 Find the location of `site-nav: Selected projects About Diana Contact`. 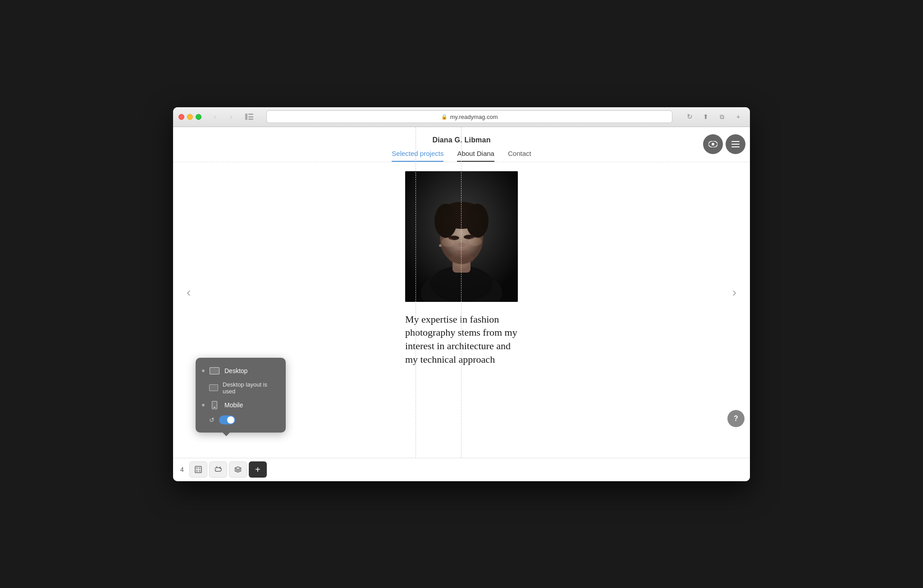

site-nav: Selected projects About Diana Contact is located at coordinates (462, 156).